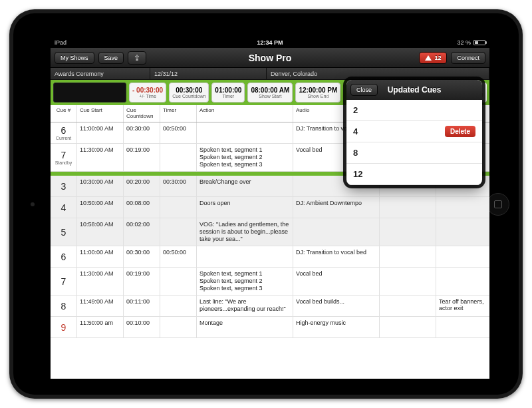 This screenshot has width=532, height=408. Describe the element at coordinates (100, 232) in the screenshot. I see `cue-start: 10:58:00 AM` at that location.